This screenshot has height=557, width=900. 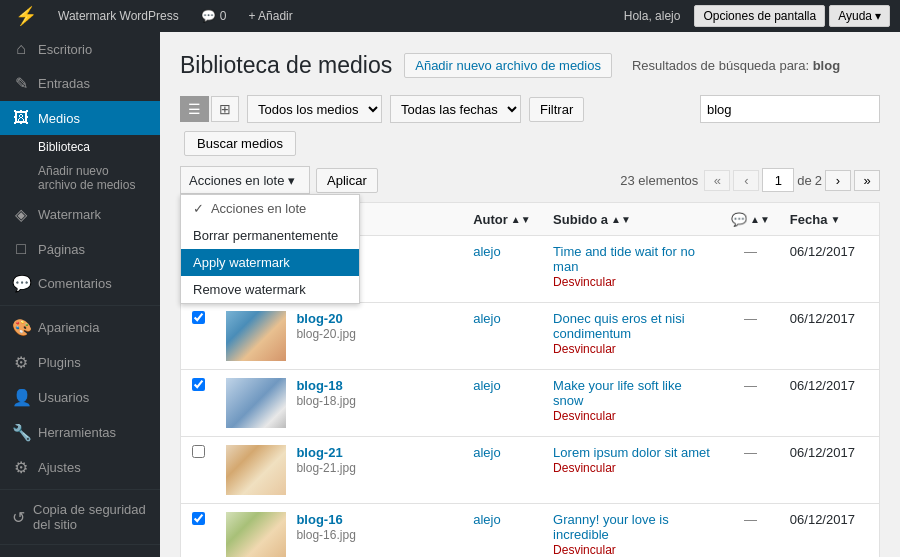 What do you see at coordinates (21, 284) in the screenshot?
I see `comments-icon: 💬` at bounding box center [21, 284].